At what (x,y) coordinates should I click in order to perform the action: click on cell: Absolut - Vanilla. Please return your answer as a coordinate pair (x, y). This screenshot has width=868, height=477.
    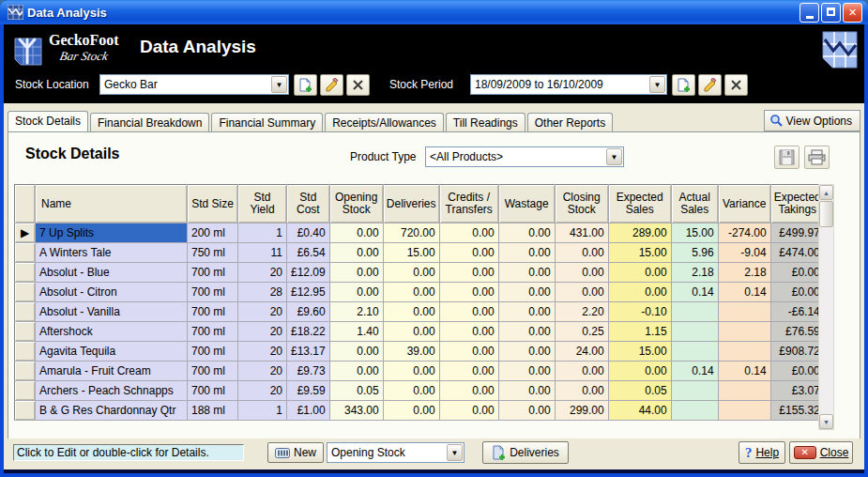
    Looking at the image, I should click on (112, 312).